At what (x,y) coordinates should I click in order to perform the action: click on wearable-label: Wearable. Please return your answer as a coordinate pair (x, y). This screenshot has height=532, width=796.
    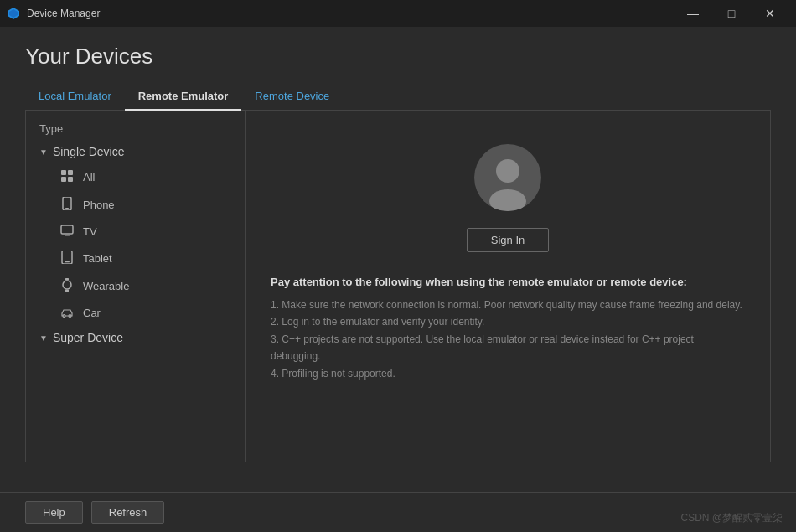
    Looking at the image, I should click on (106, 287).